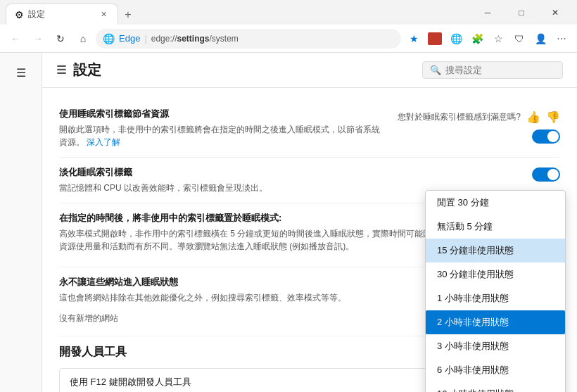 The height and width of the screenshot is (392, 577). I want to click on dropdown-option-4: 1 小時非使用狀態, so click(495, 298).